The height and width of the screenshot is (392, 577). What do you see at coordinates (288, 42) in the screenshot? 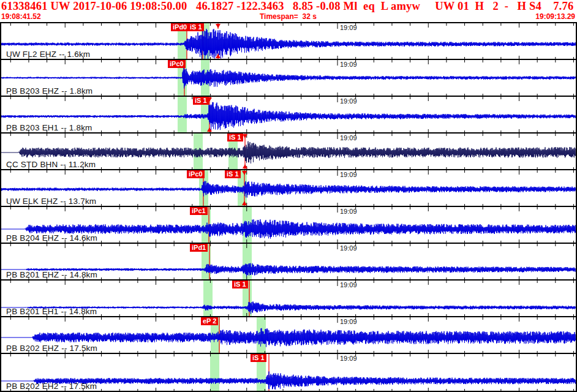
I see `trace-row: 19:09iPd0iS 1UW FL2 EHZ -- 1.6km` at bounding box center [288, 42].